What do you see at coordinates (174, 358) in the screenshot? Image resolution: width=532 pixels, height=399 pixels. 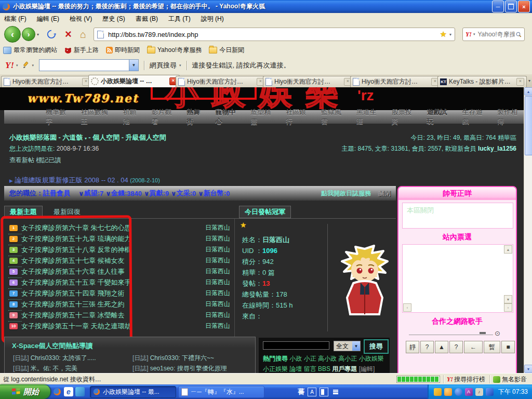 I see `xspace-entry: [日誌]Chris0330: 下禮拜六~~` at bounding box center [174, 358].